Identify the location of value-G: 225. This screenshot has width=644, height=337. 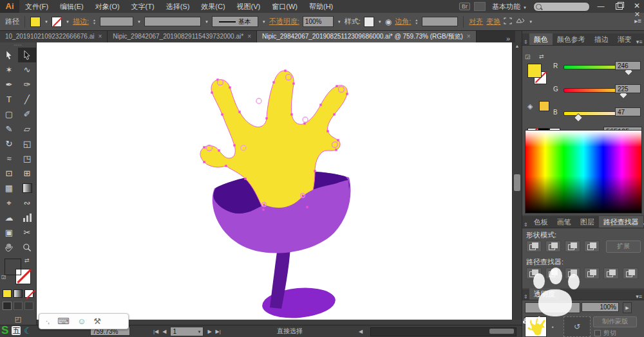
(628, 89).